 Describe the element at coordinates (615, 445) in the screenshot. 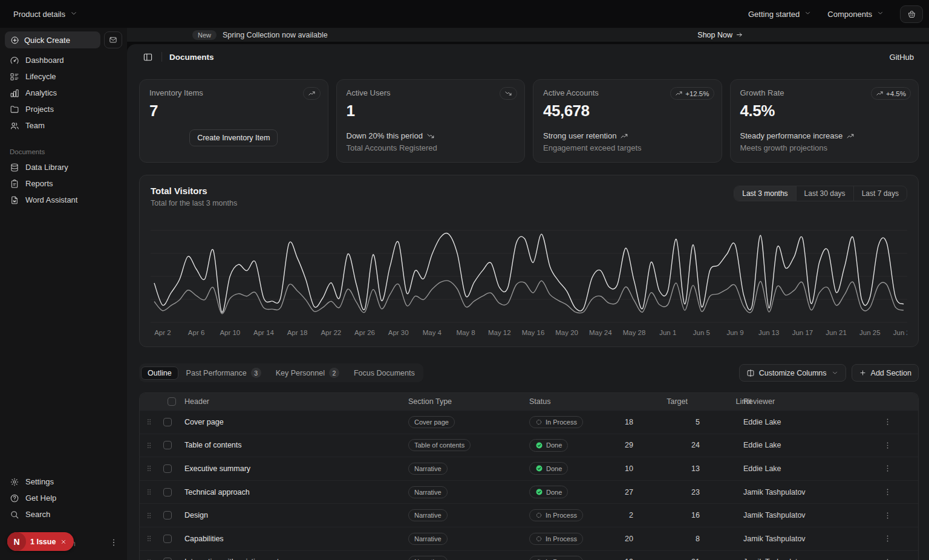

I see `target-cell: 29` at that location.